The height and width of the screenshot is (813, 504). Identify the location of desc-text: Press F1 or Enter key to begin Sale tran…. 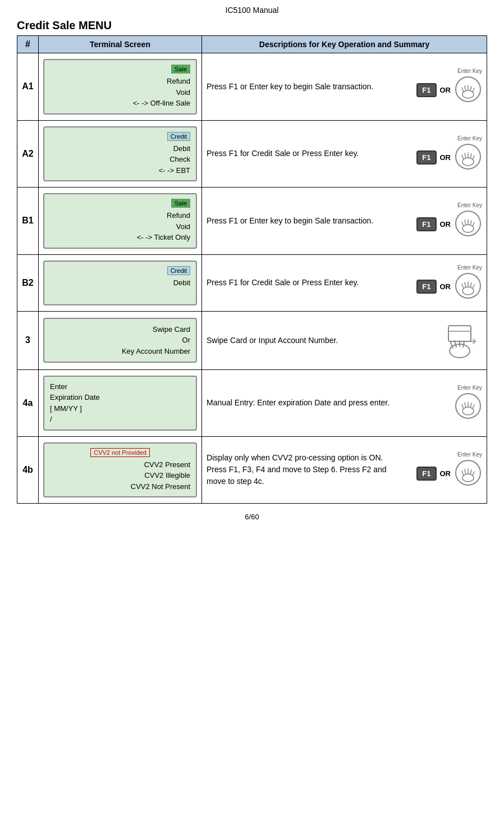
(300, 221).